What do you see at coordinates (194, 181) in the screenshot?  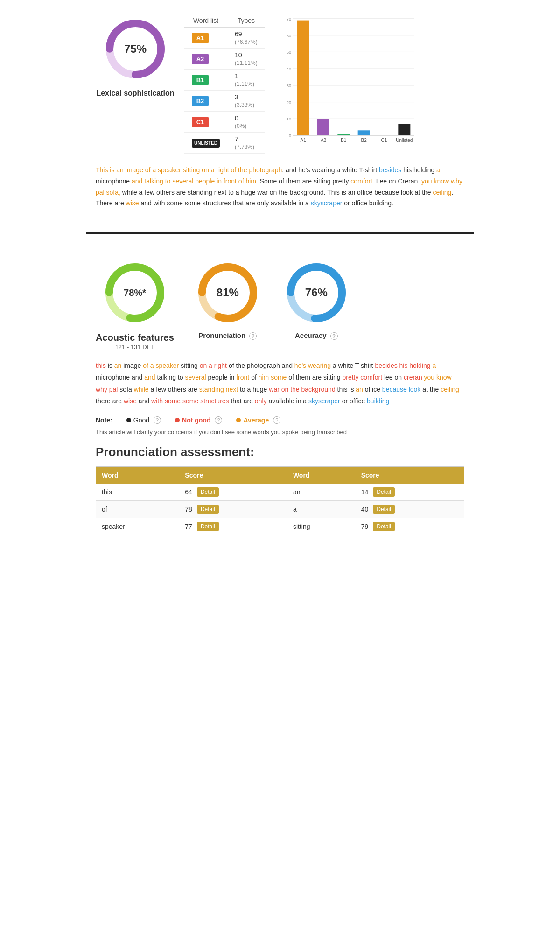 I see `colored-text-span: and talking to several people in front o…` at bounding box center [194, 181].